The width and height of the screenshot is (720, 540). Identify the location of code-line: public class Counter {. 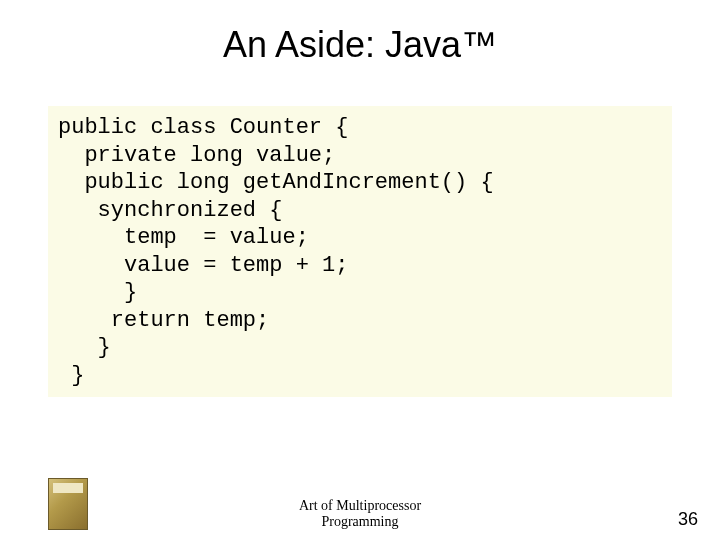
(360, 128).